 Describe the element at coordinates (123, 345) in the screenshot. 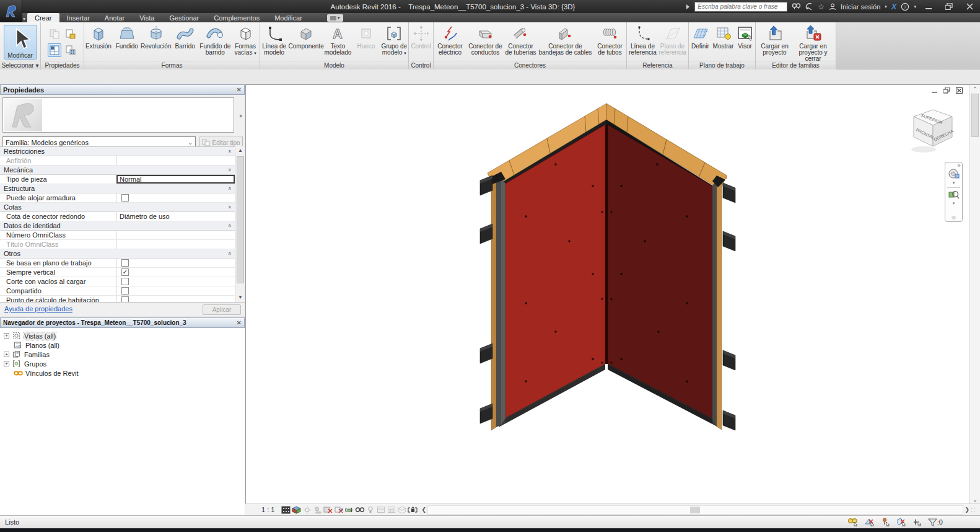

I see `tree-item-planos: Planos (all)` at that location.